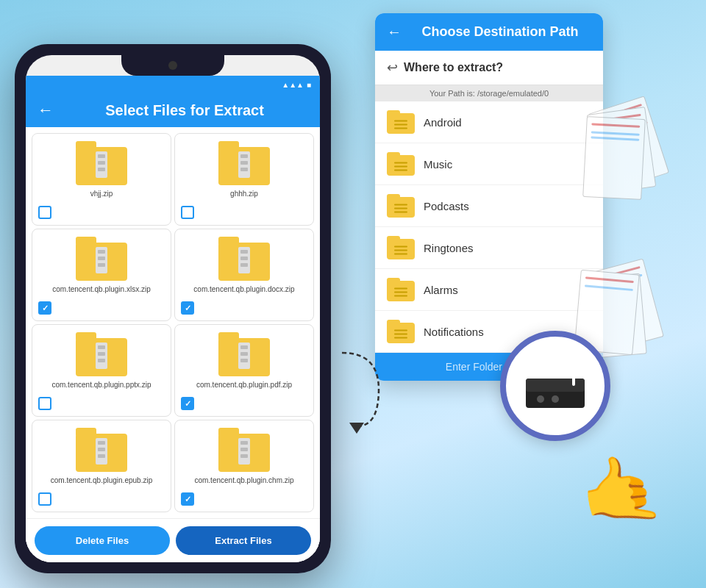 The height and width of the screenshot is (588, 706). What do you see at coordinates (489, 227) in the screenshot?
I see `folder-list: Android Music Podcasts Ringto` at bounding box center [489, 227].